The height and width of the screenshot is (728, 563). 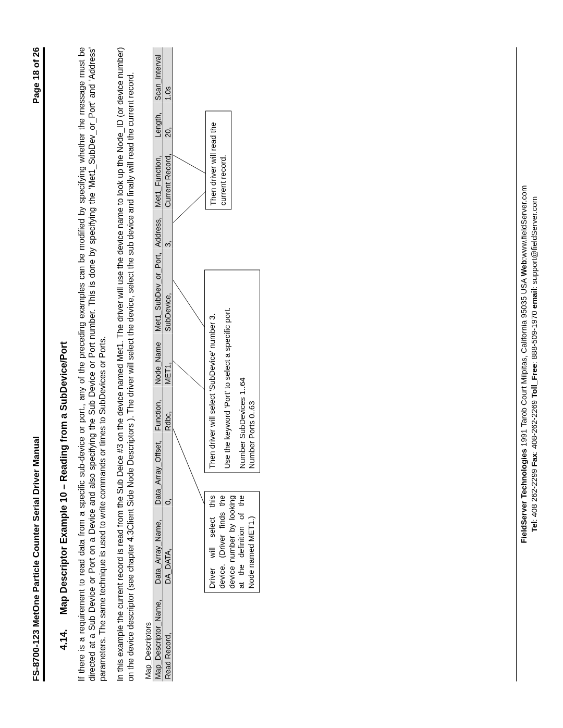 I want to click on callout-read: Then driver will read the current record…, so click(x=218, y=160).